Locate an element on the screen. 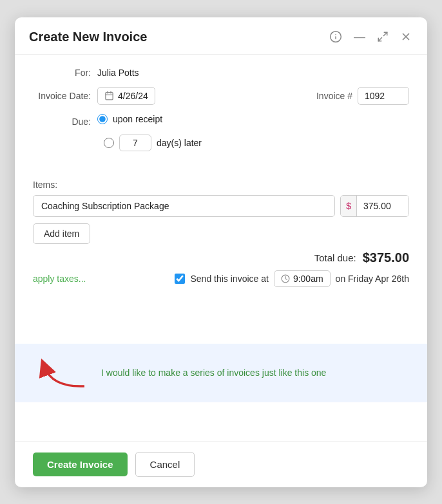  invoice-number-group: Invoice # is located at coordinates (363, 96).